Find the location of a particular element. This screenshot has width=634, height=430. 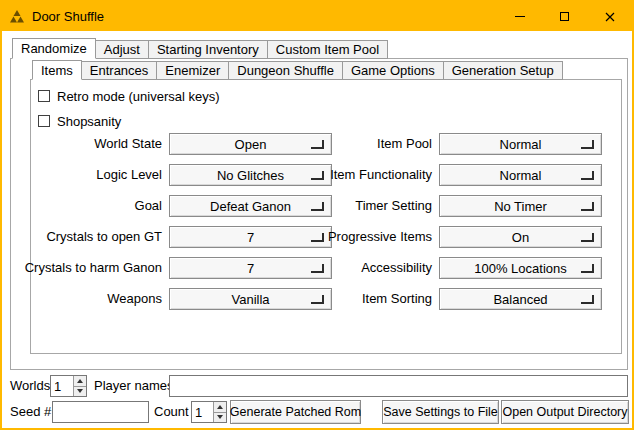

timer-setting-dropdown: No Timer is located at coordinates (520, 206).